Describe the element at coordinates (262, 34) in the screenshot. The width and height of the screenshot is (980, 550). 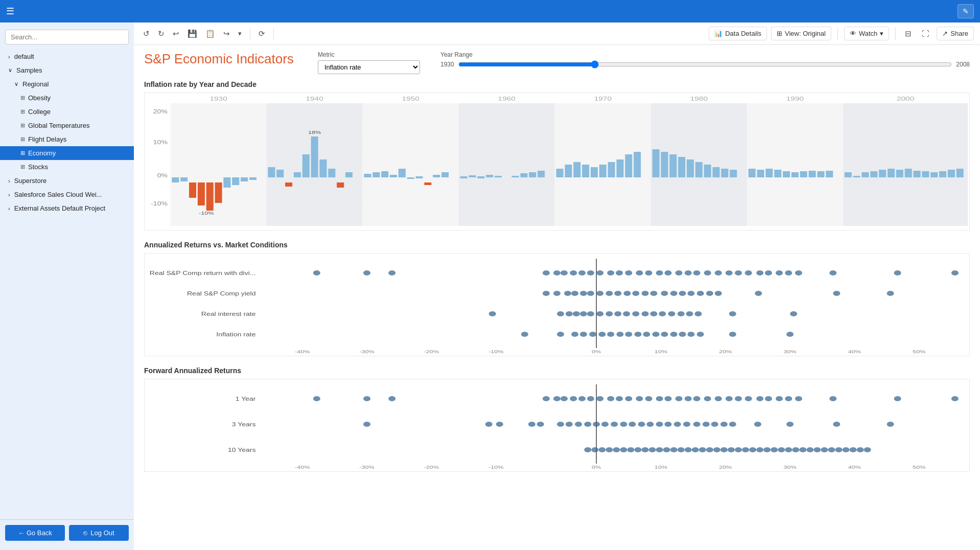
I see `refresh-button: ⟳` at that location.